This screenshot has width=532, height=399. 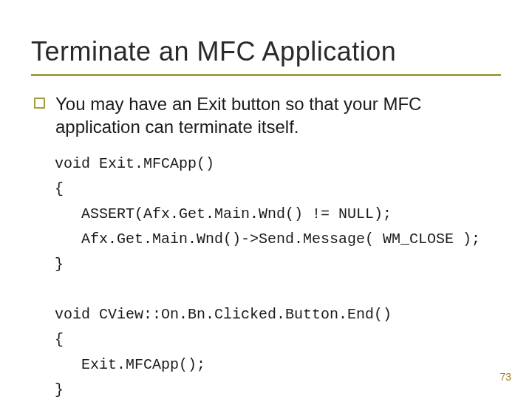 I want to click on square-bullet-icon, so click(x=40, y=103).